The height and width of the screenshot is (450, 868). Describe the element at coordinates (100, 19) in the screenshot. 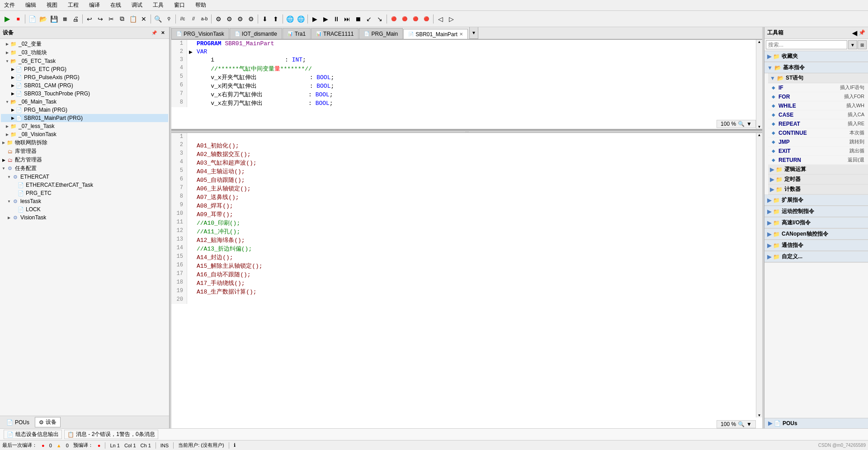

I see `redo-btn: ↪` at that location.